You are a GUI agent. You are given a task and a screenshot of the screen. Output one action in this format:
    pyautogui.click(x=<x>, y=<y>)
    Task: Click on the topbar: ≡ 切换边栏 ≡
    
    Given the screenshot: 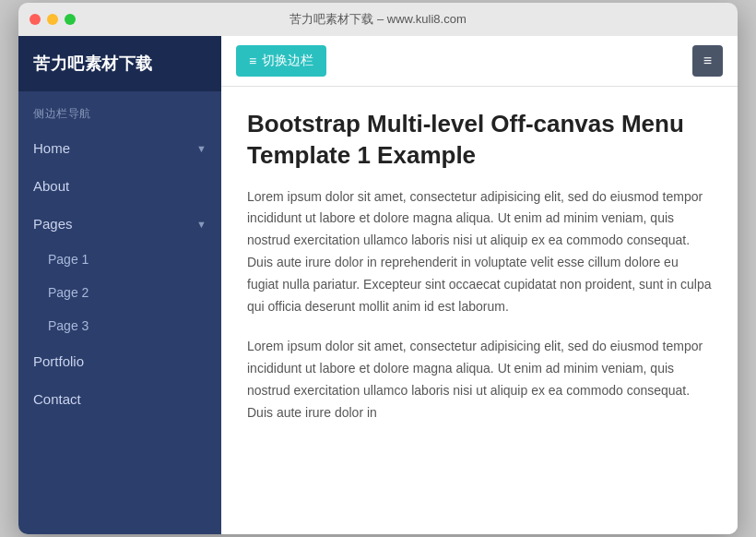 What is the action you would take?
    pyautogui.click(x=479, y=61)
    